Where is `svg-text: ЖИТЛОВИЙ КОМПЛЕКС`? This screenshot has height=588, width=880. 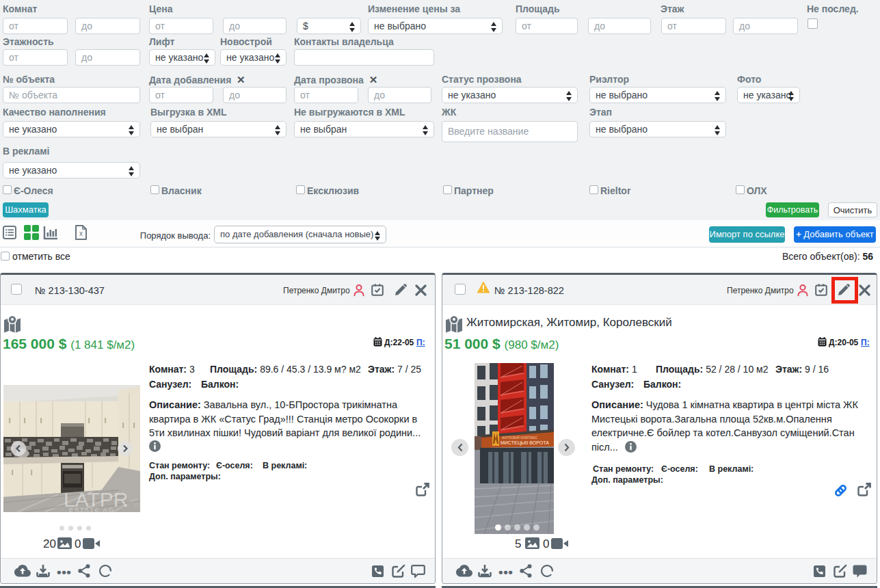
svg-text: ЖИТЛОВИЙ КОМПЛЕКС is located at coordinates (520, 438).